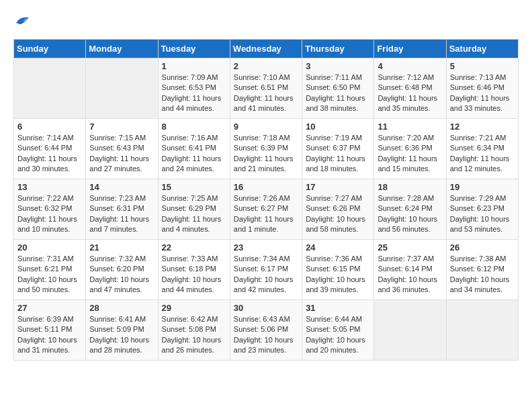  I want to click on day-info: Sunrise: 7:37 AMSunset: 6:14 PMDaylight:…, so click(410, 275).